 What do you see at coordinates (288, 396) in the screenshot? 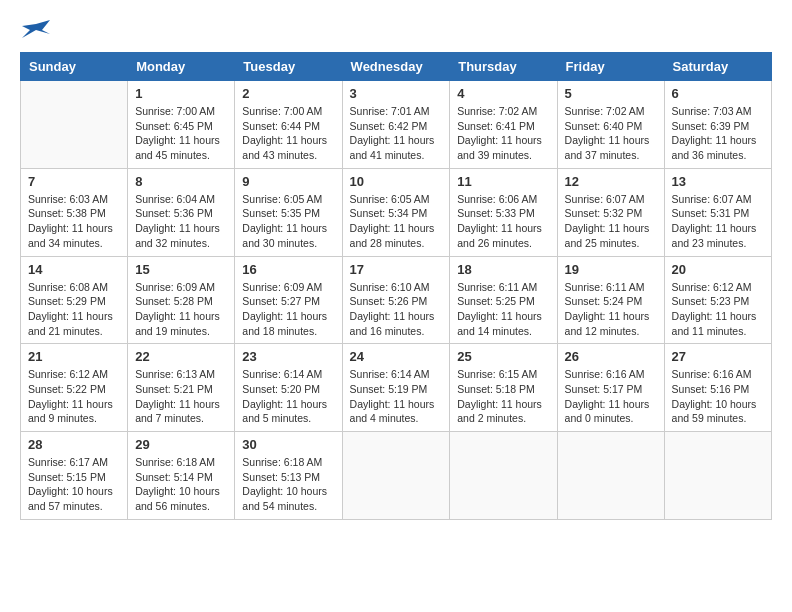
I see `day-info: Sunrise: 6:14 AM Sunset: 5:20 PM Dayligh…` at bounding box center [288, 396].